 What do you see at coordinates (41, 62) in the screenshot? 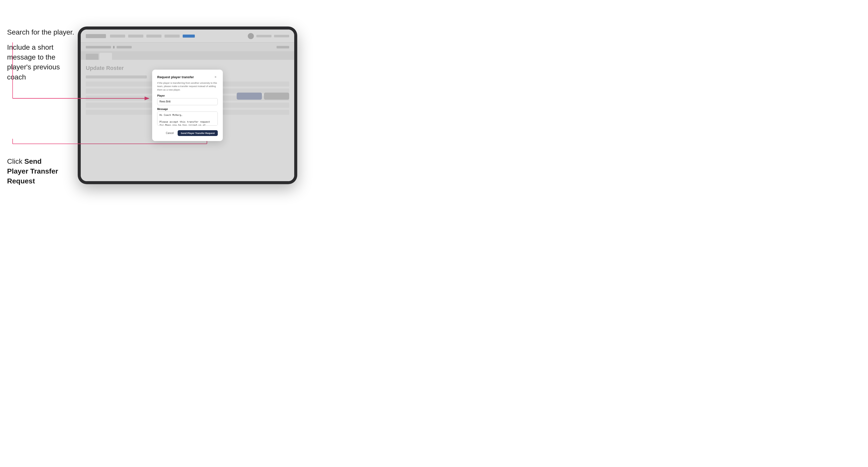
I see `annotation-message-text: Include a short message to the player's …` at bounding box center [41, 62].